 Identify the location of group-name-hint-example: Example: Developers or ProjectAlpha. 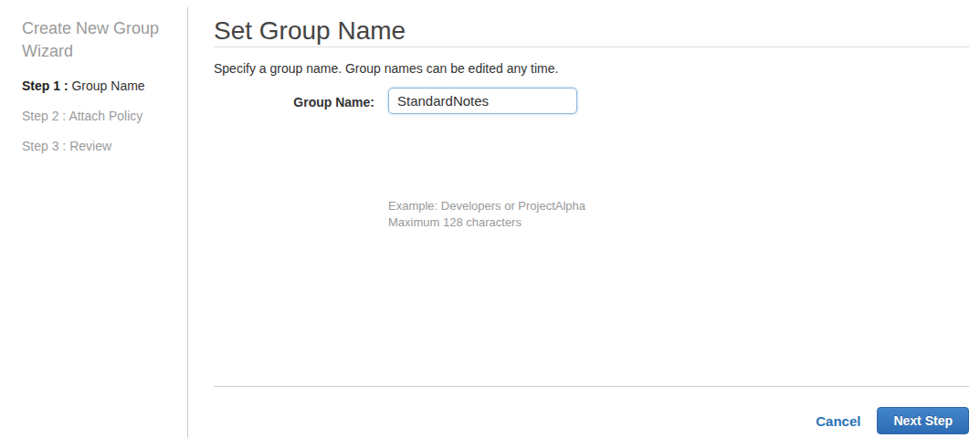
(487, 206).